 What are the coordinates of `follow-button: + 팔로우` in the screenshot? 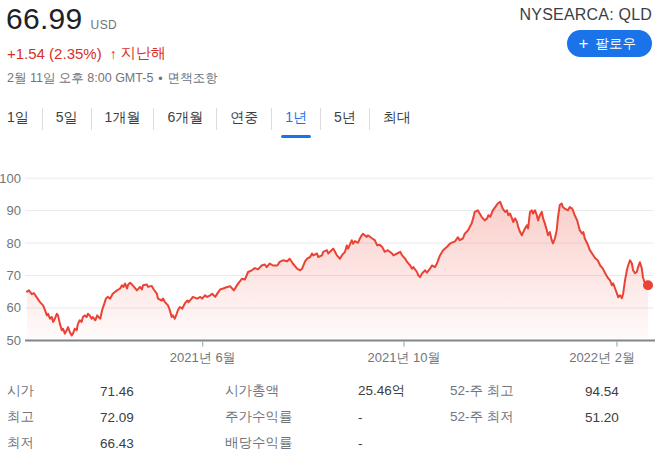 It's located at (610, 44).